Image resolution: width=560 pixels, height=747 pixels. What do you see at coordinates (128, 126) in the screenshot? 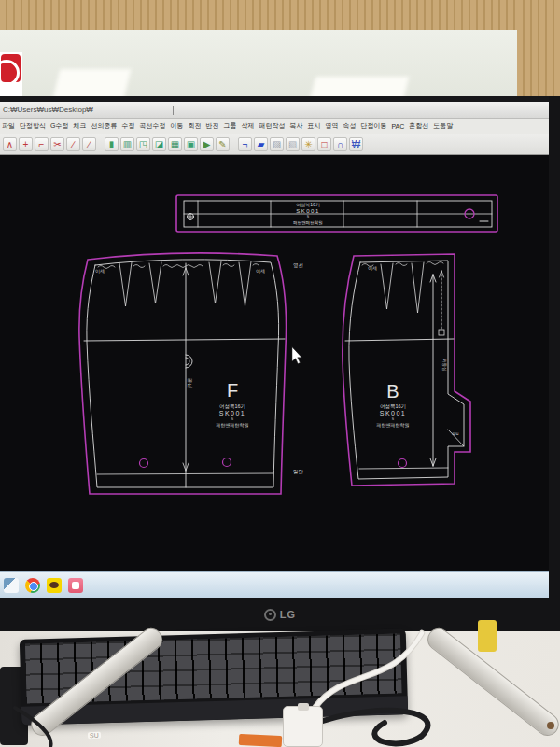
I see `menu-item: 수정` at bounding box center [128, 126].